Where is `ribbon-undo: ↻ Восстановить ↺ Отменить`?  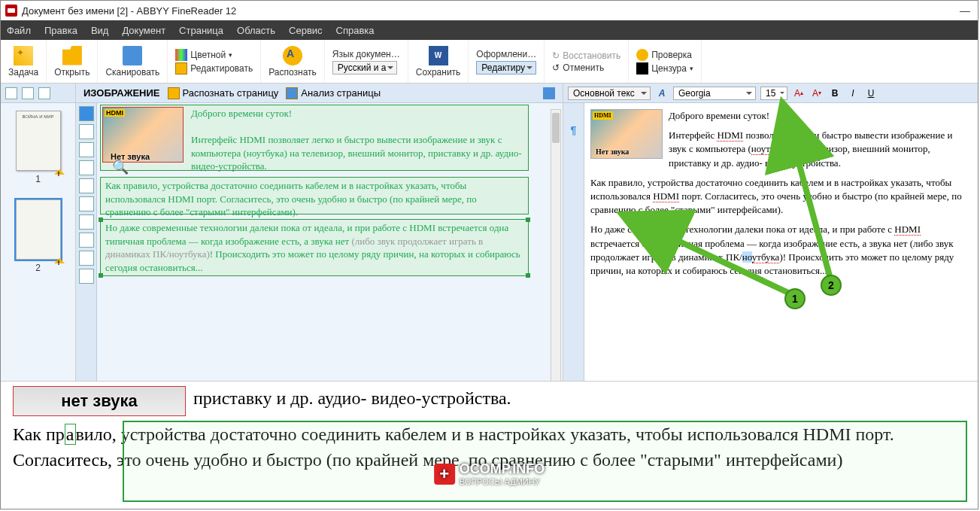
ribbon-undo: ↻ Восстановить ↺ Отменить is located at coordinates (587, 62).